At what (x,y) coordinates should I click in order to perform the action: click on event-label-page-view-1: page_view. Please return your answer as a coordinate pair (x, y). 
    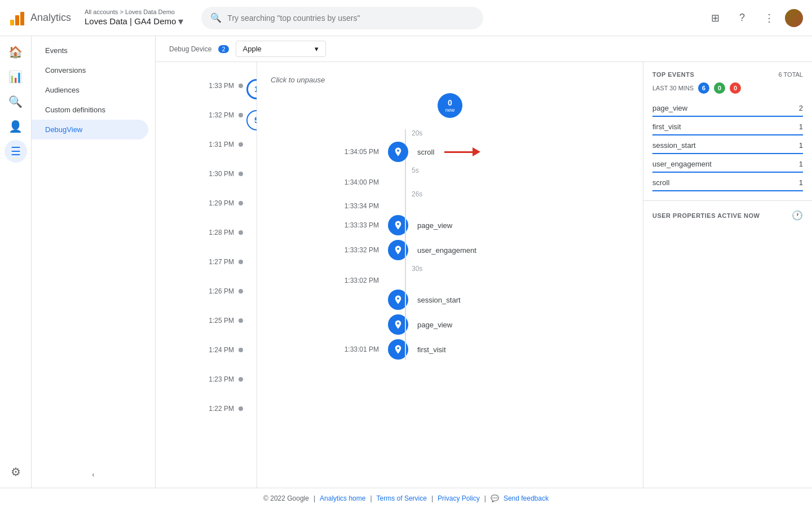
    Looking at the image, I should click on (435, 226).